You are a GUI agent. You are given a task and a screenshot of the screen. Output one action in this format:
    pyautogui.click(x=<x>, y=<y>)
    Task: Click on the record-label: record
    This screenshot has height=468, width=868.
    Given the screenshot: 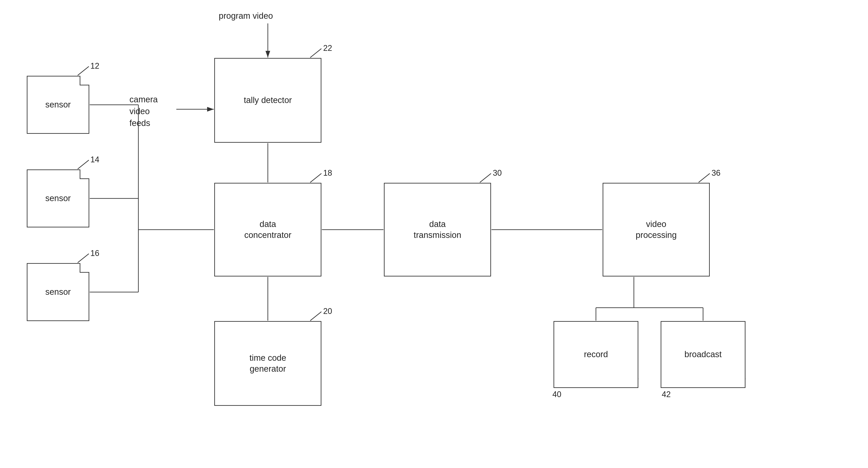 What is the action you would take?
    pyautogui.click(x=596, y=354)
    